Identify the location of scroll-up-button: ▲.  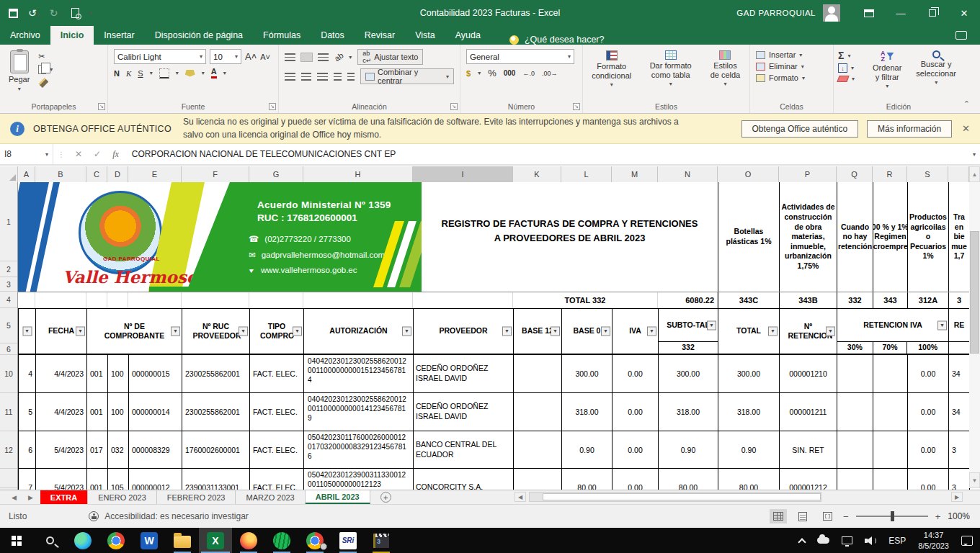
(974, 174).